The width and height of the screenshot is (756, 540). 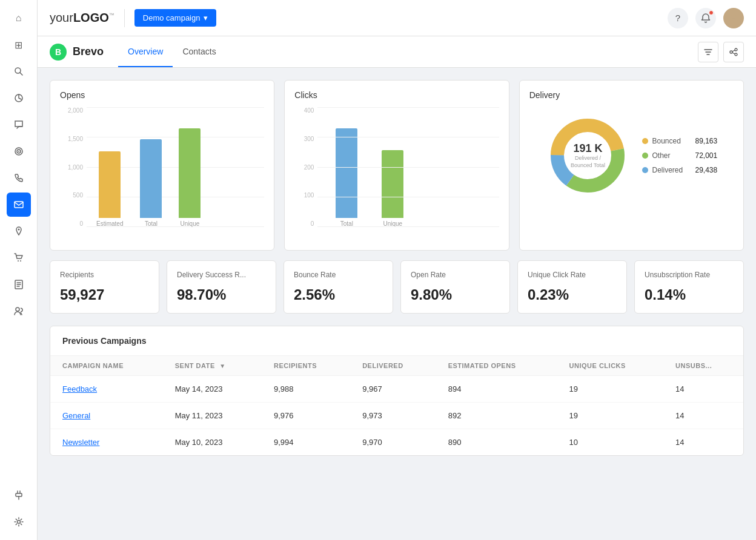 I want to click on opens-chart-card: Opens 2,000 1,500 1,000 500 0, so click(x=162, y=165).